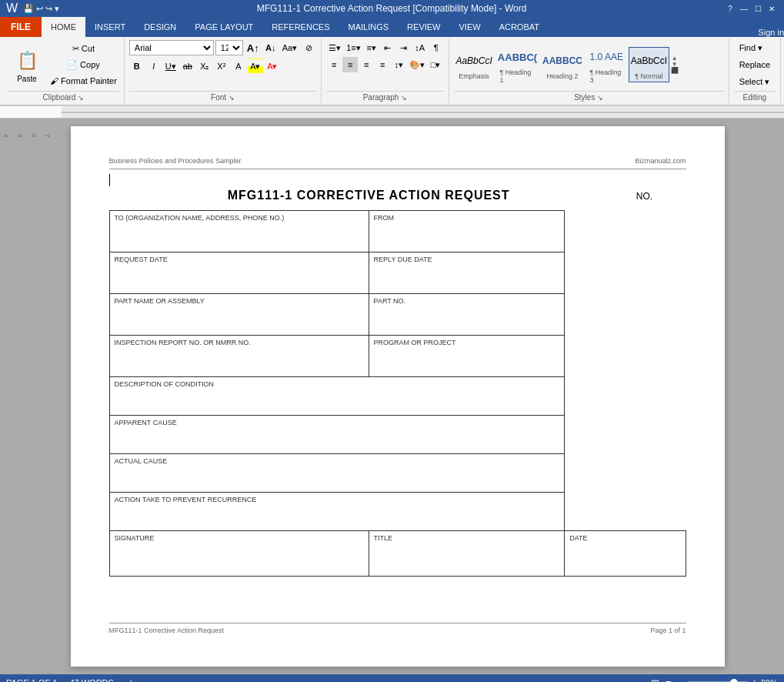 The height and width of the screenshot is (682, 784). What do you see at coordinates (224, 27) in the screenshot?
I see `tab-page-layout: PAGE LAYOUT` at bounding box center [224, 27].